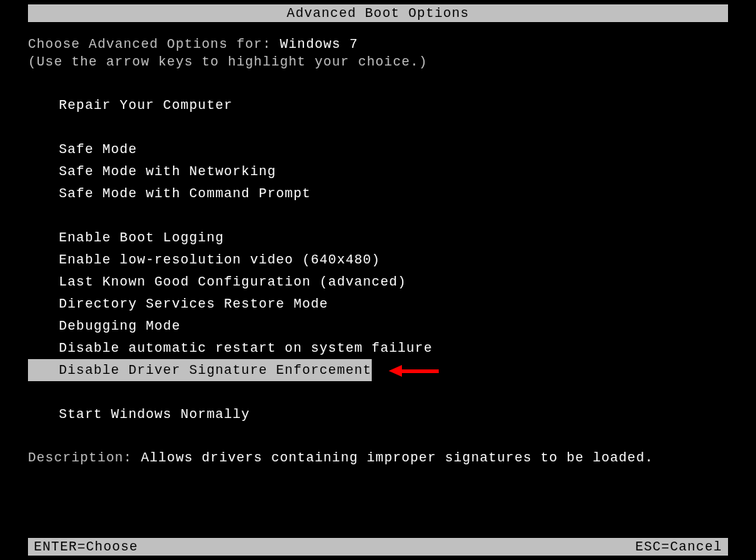 Image resolution: width=756 pixels, height=560 pixels. I want to click on menu-item-start-windows-normally: Start Windows Normally, so click(139, 414).